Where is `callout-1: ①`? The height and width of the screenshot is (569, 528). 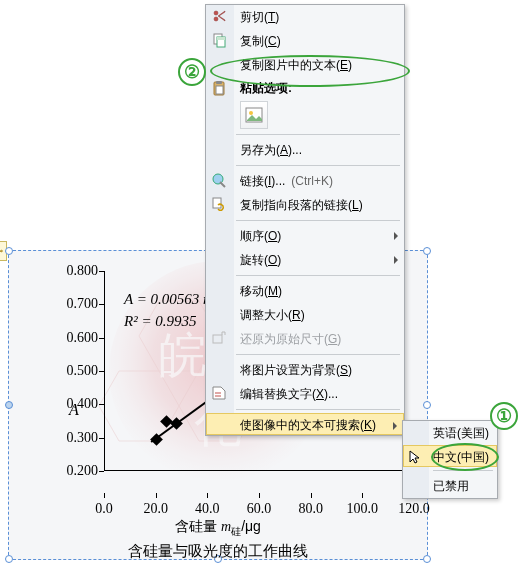 callout-1: ① is located at coordinates (504, 416).